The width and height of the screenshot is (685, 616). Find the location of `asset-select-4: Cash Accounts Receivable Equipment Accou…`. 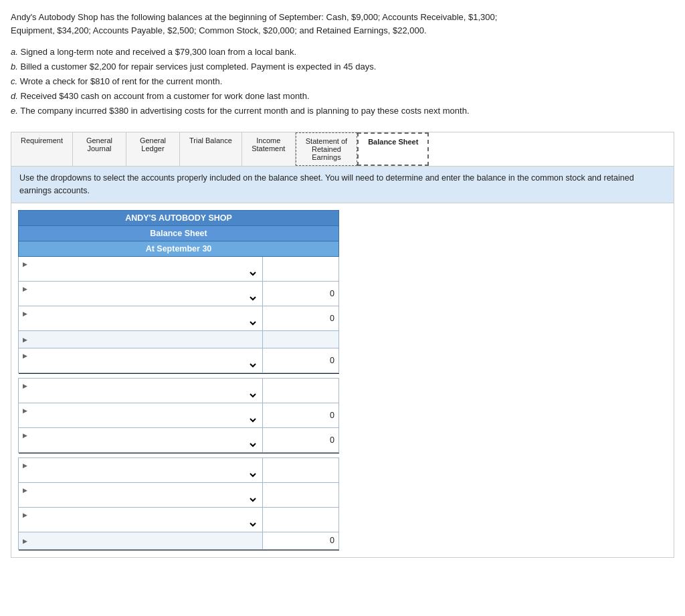

asset-select-4: Cash Accounts Receivable Equipment Accou… is located at coordinates (140, 365).